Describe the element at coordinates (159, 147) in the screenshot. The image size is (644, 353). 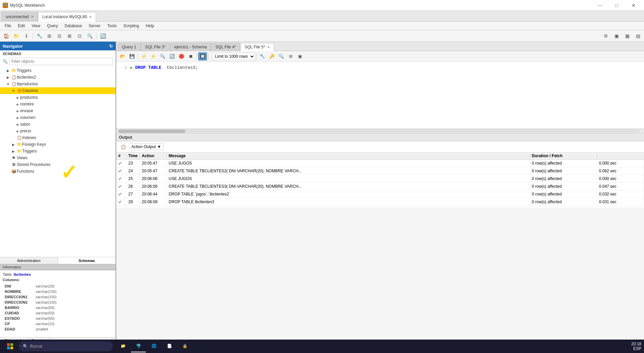
I see `dropdown-arrow-icon: ▼` at that location.